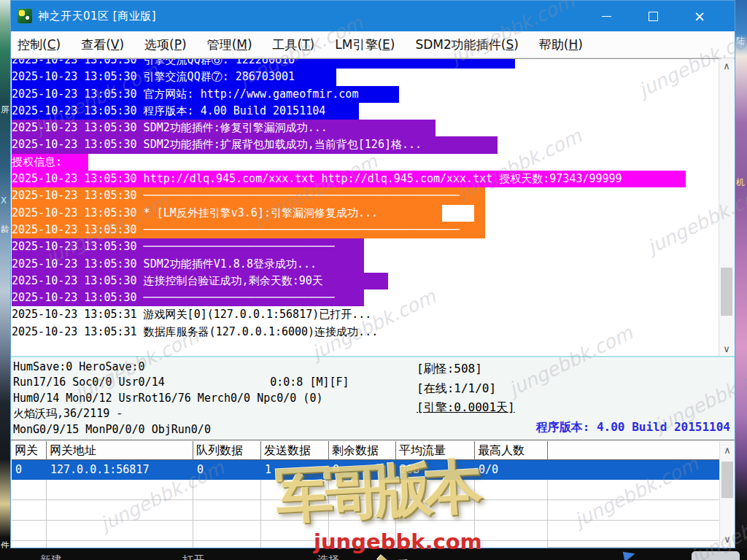  Describe the element at coordinates (465, 369) in the screenshot. I see `monster-refresh-count: [刷怪:508]` at that location.